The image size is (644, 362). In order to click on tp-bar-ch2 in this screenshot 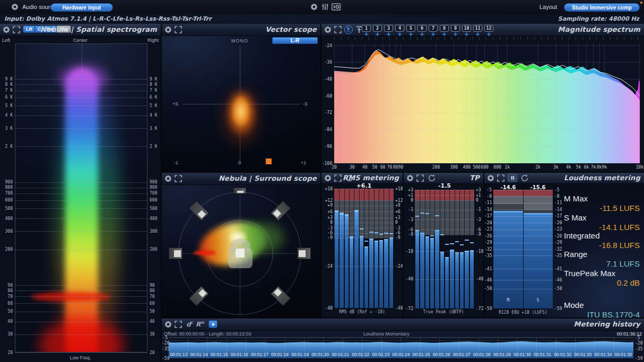, I will do `click(422, 270)`.